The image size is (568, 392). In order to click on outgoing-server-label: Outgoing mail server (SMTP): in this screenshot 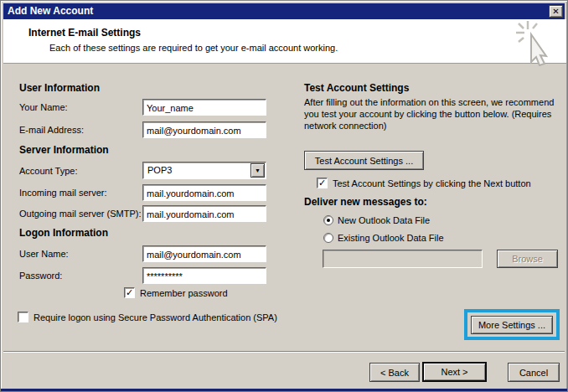, I will do `click(80, 214)`.